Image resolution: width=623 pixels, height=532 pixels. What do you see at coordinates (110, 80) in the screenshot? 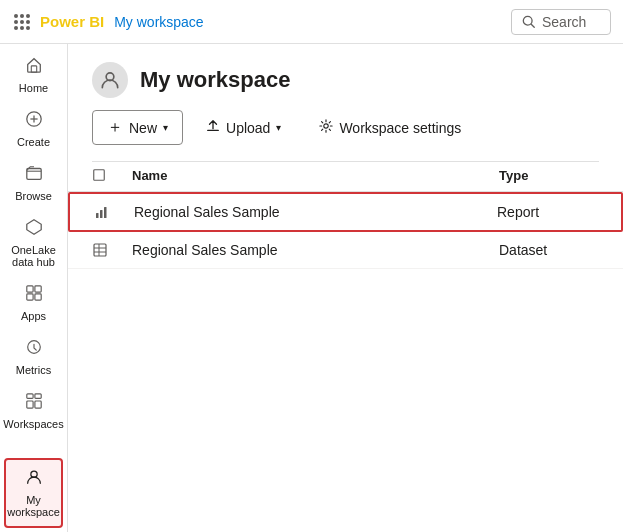
I see `workspace-avatar` at bounding box center [110, 80].